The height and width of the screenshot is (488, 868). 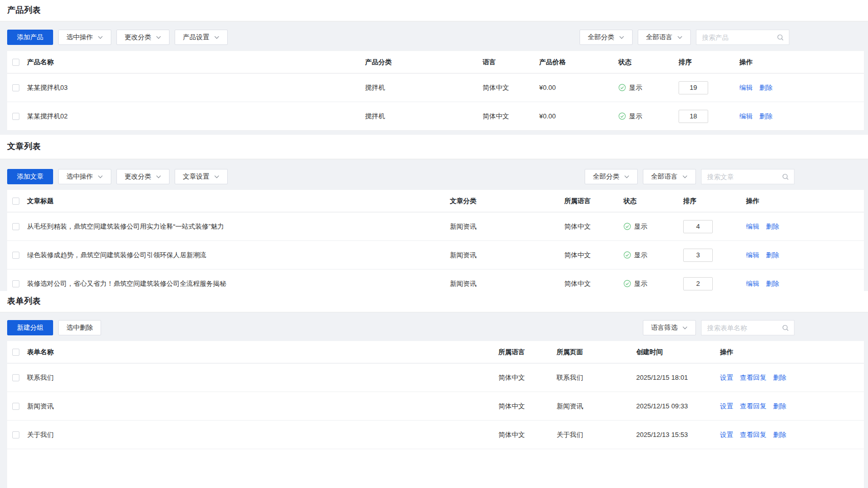 I want to click on row-name-cell: 某某搅拌机03, so click(x=186, y=88).